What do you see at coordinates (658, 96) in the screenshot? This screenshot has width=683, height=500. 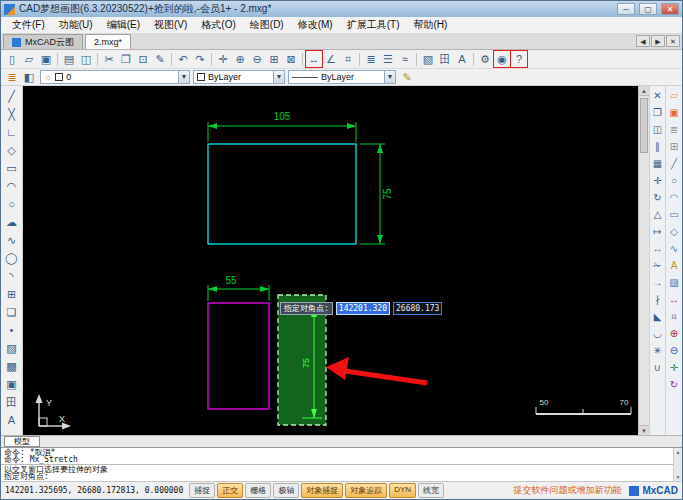 I see `erase-icon: ✕` at bounding box center [658, 96].